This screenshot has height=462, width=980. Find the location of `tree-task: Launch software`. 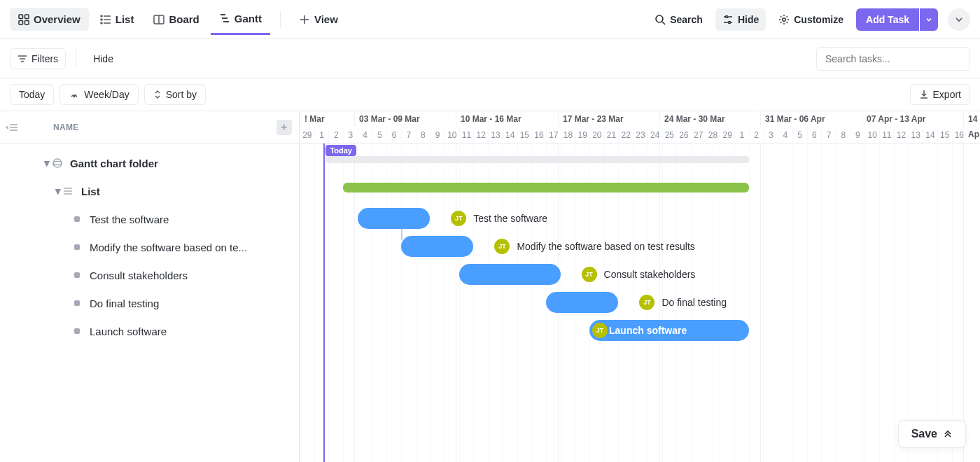

tree-task: Launch software is located at coordinates (150, 331).